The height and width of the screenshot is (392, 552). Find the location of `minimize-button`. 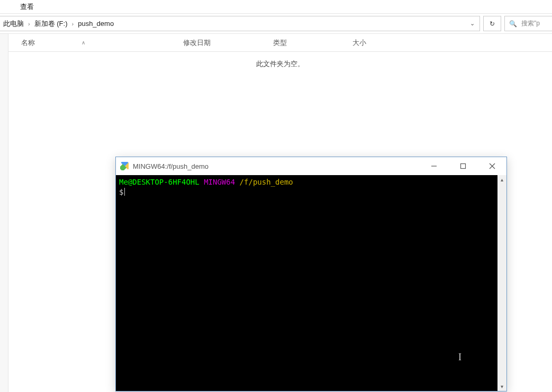

minimize-button is located at coordinates (434, 166).